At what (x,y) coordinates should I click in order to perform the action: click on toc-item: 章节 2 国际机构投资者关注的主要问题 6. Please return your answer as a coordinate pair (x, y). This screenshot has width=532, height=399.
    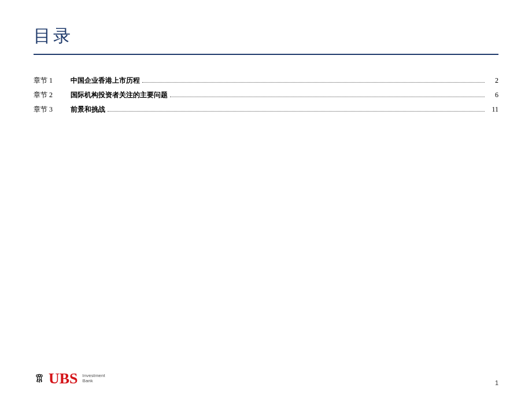
    Looking at the image, I should click on (266, 95).